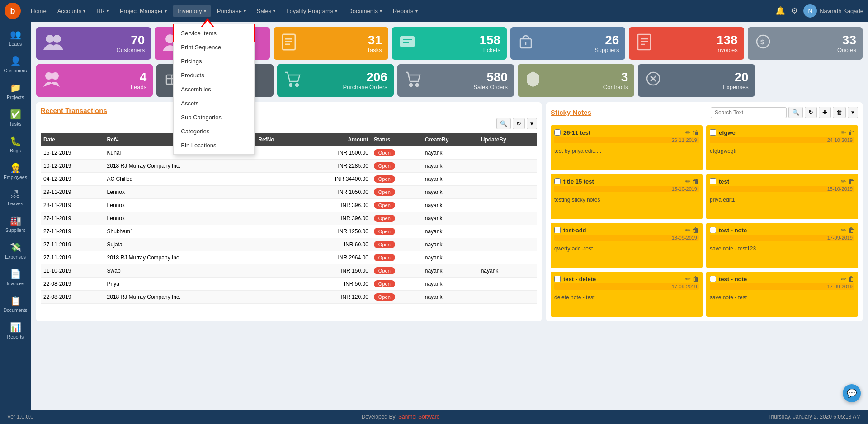  Describe the element at coordinates (214, 90) in the screenshot. I see `menu-assemblies: Assemblies` at that location.